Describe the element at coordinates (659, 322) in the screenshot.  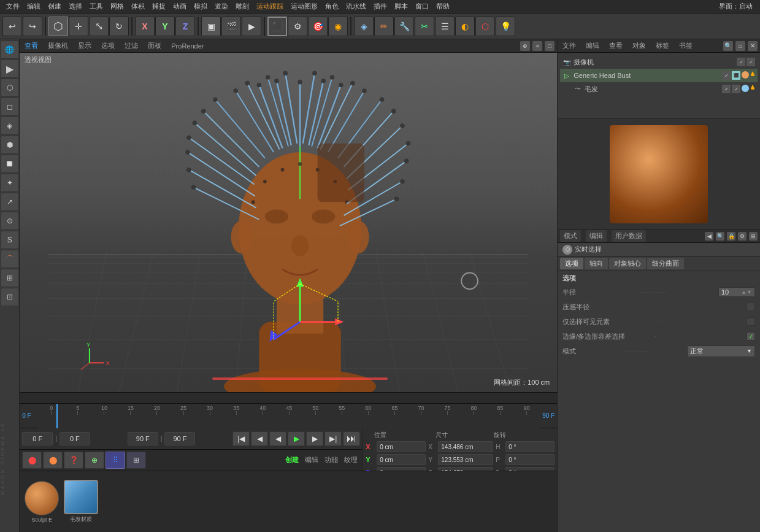
I see `attrs-scroll-area: 半径 ············ 10 ▲▼ 压感半径 ······· 仅选择可见…` at that location.